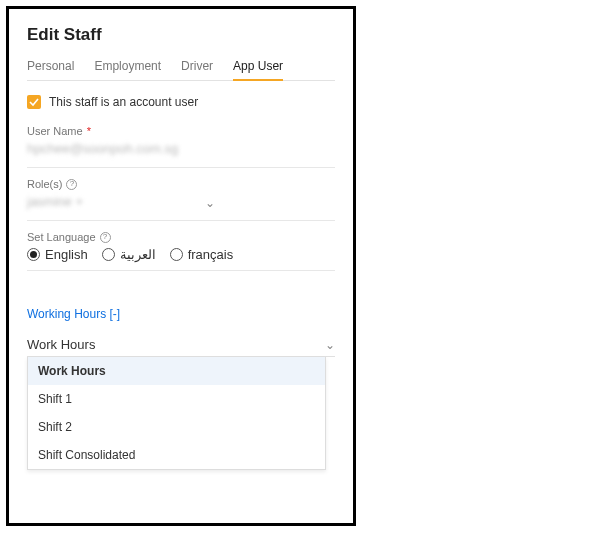 The height and width of the screenshot is (541, 597). I want to click on work-hours-dropdown: Work Hours Shift 1 Shift 2 Shift Consoli…, so click(176, 414).